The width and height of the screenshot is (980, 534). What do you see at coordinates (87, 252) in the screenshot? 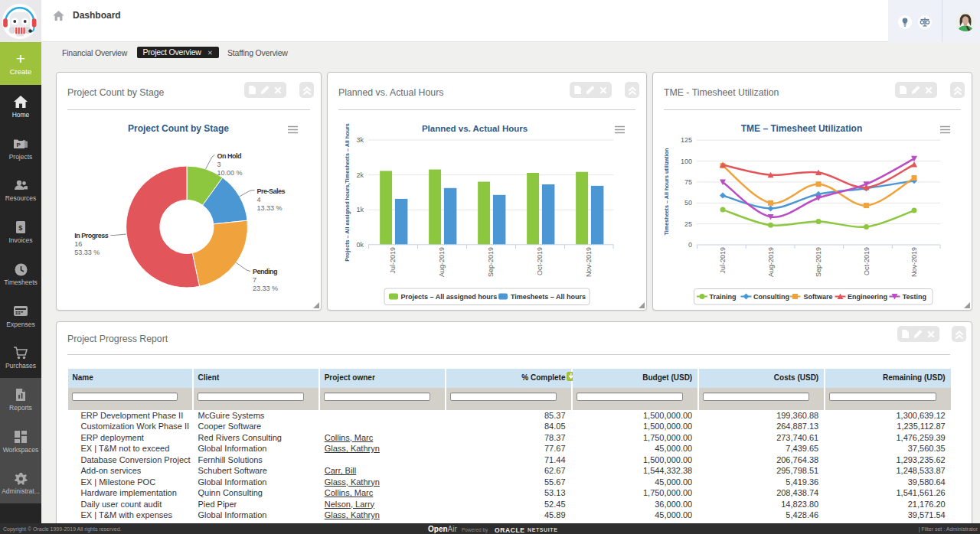
I see `svg-text: 53.33 %` at bounding box center [87, 252].